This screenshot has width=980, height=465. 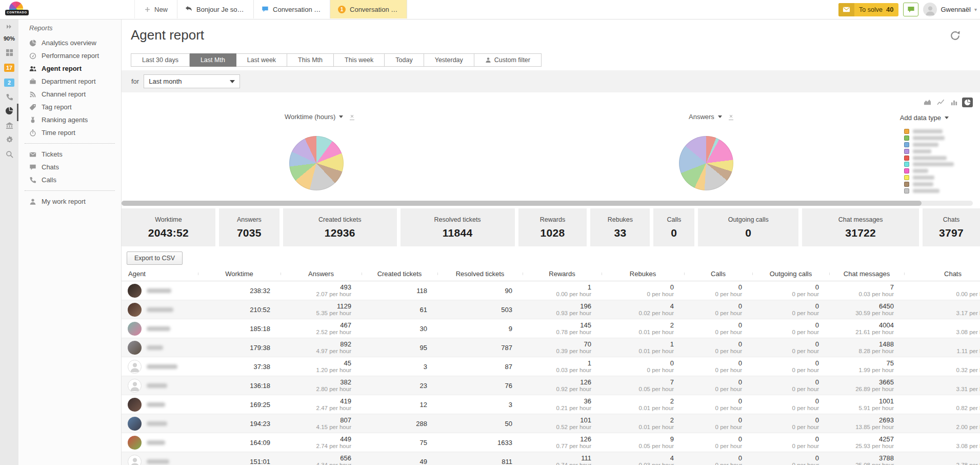 I want to click on cell-rebukes: 10.01 per hour, so click(x=643, y=347).